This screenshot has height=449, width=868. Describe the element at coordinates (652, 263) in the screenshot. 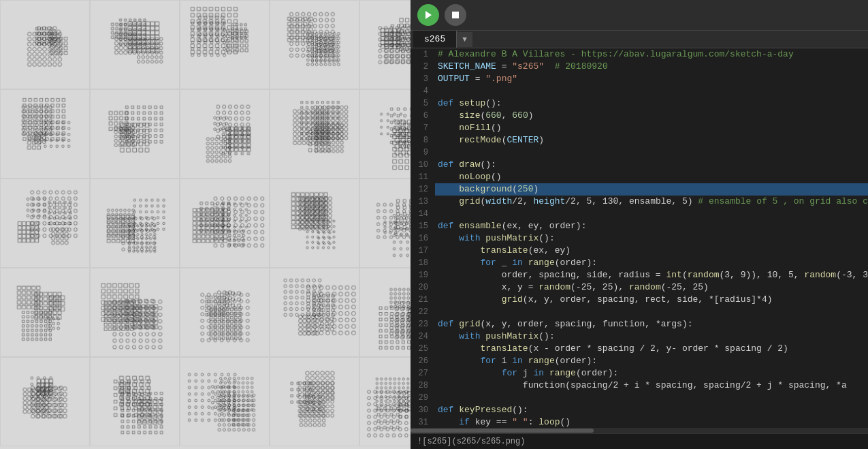

I see `line-content: for _ in range(order):` at that location.